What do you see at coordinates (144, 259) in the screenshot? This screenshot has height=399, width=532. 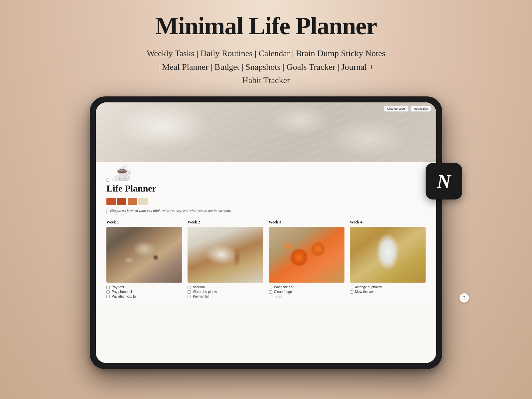 I see `week-1-column: Week 1 Pay rent Pay phone bills Pay elec…` at bounding box center [144, 259].